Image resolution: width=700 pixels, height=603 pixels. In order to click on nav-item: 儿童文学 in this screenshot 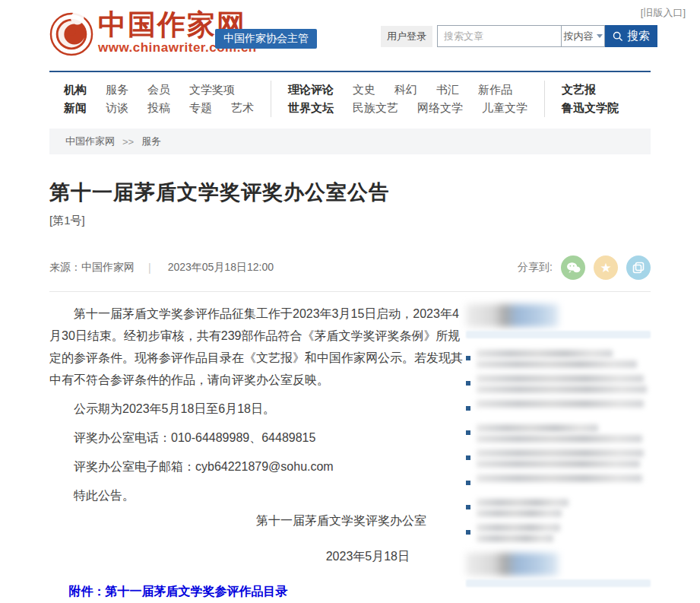, I will do `click(505, 108)`.